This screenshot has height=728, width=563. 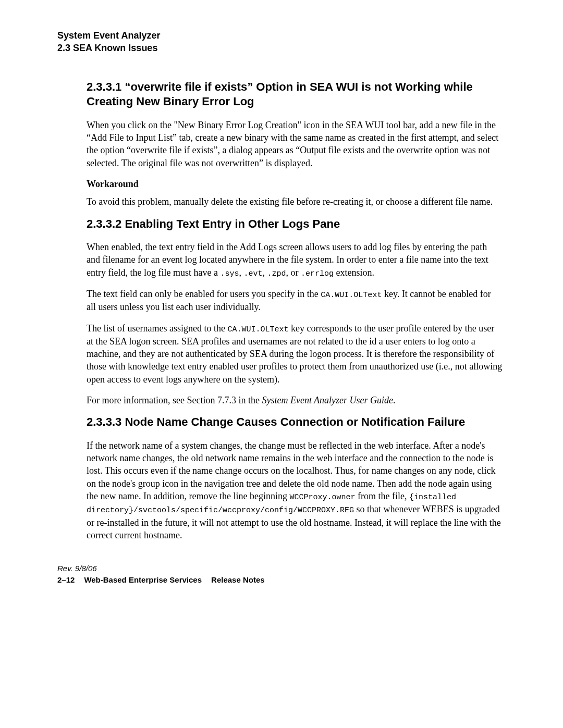 I want to click on running-header: System Event Analyzer 2.3 SEA Known Issu…, so click(x=282, y=42).